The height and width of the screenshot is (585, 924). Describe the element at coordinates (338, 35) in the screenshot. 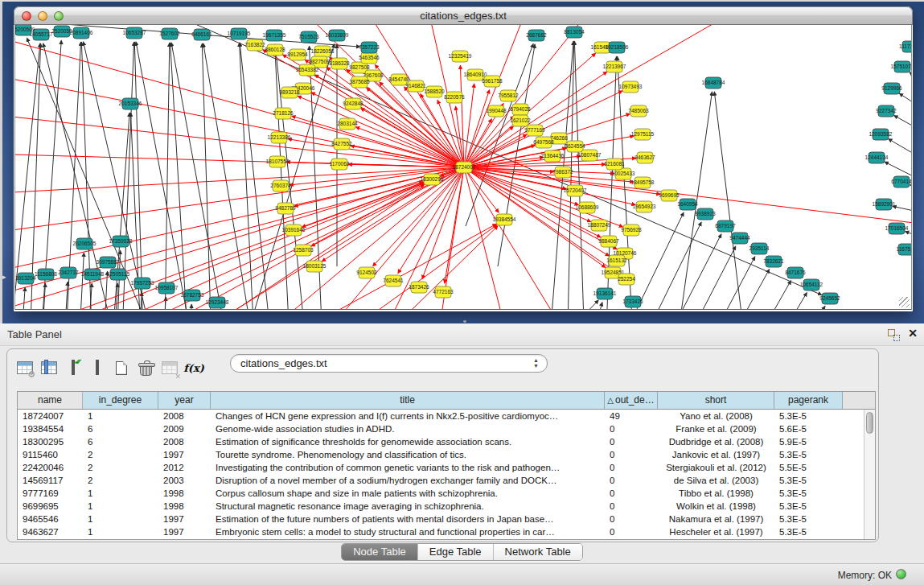

I see `network-node: 16033809` at that location.